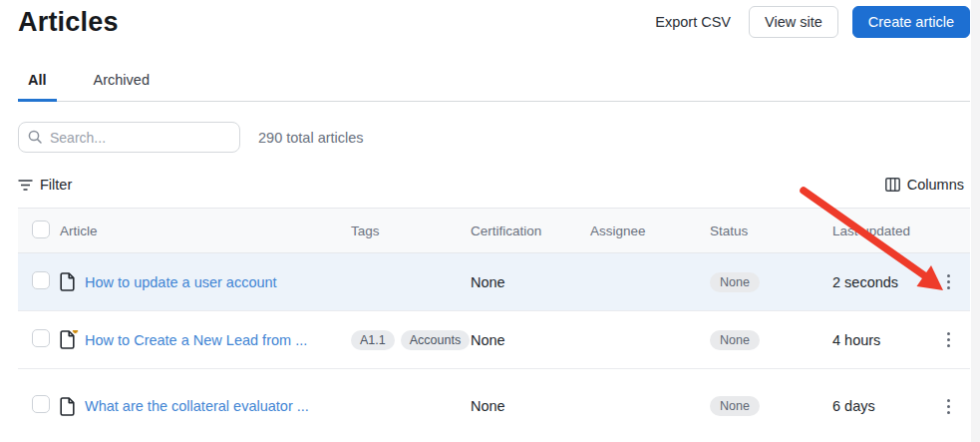  I want to click on search-icon, so click(35, 137).